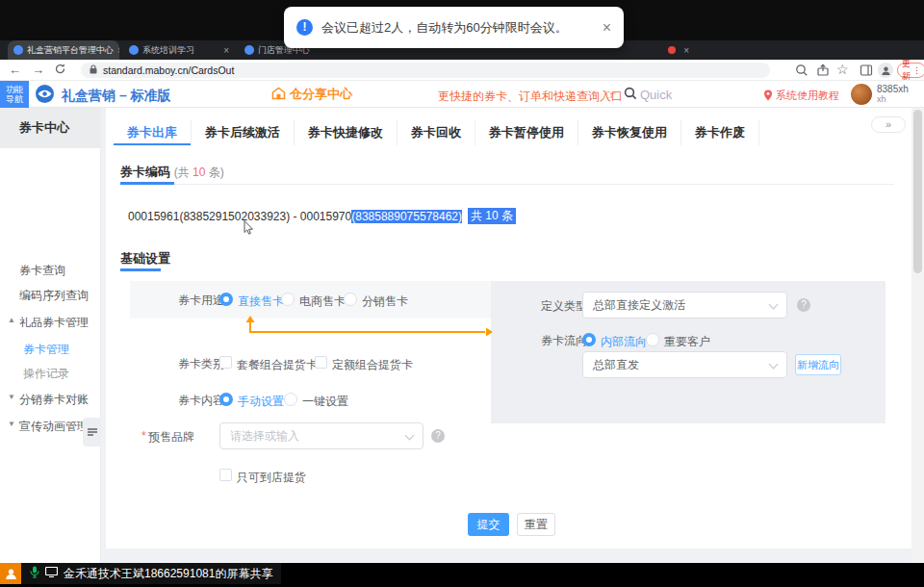 The image size is (924, 587). What do you see at coordinates (201, 400) in the screenshot?
I see `card-content-label: 券卡内容` at bounding box center [201, 400].